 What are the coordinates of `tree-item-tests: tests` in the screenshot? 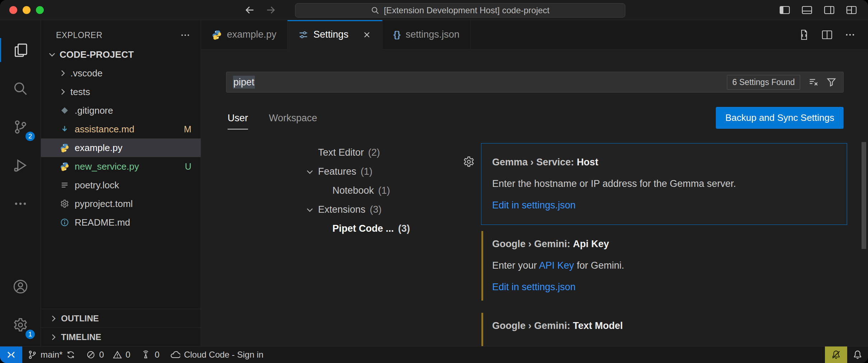 It's located at (121, 92).